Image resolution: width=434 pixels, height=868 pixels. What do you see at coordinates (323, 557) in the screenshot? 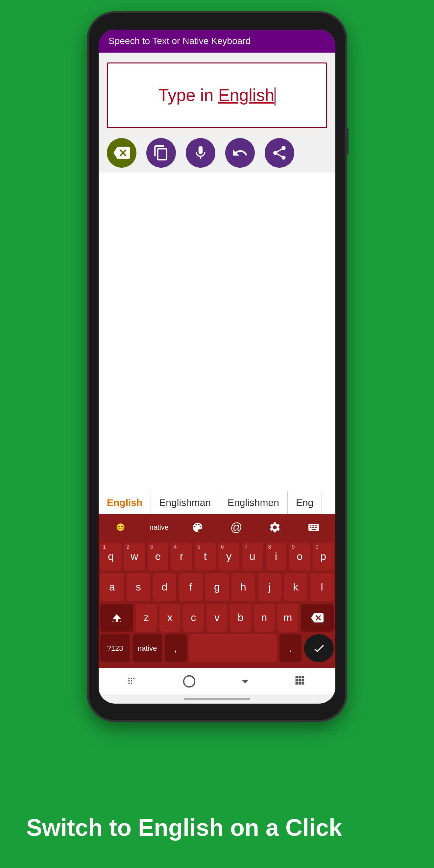
I see `key-p: 0p` at bounding box center [323, 557].